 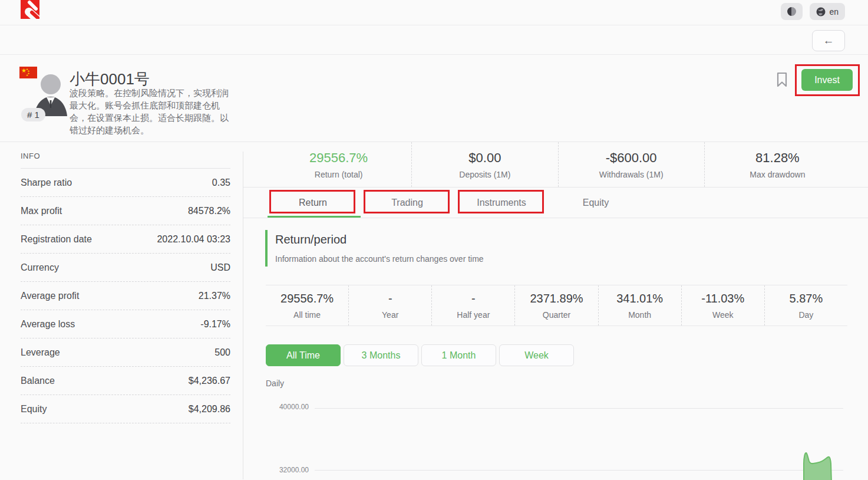 What do you see at coordinates (30, 9) in the screenshot?
I see `brand-logo-icon` at bounding box center [30, 9].